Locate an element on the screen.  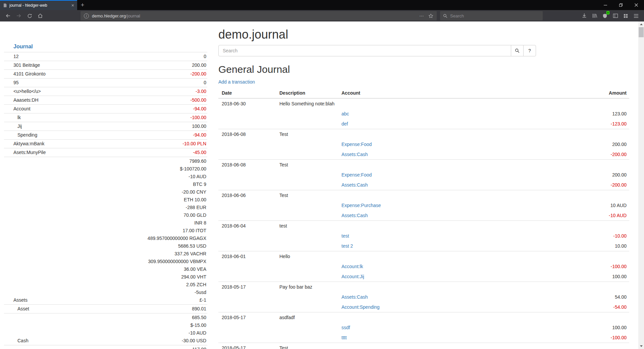
posting-amount: 54.00 is located at coordinates (591, 297).